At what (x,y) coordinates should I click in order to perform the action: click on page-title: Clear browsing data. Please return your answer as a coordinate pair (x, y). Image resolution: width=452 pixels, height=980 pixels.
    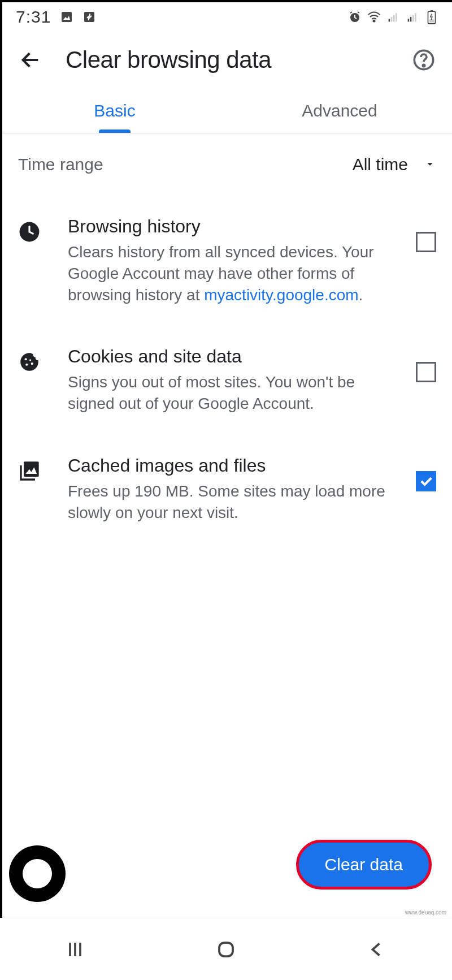
    Looking at the image, I should click on (227, 60).